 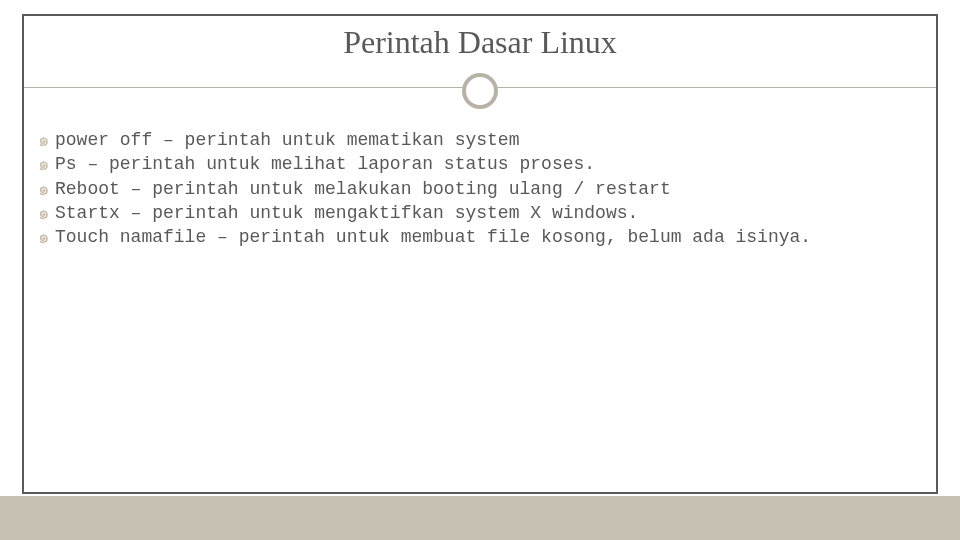 What do you see at coordinates (480, 237) in the screenshot?
I see `list-item: ๑ Touch namafile – perintah untuk membua…` at bounding box center [480, 237].